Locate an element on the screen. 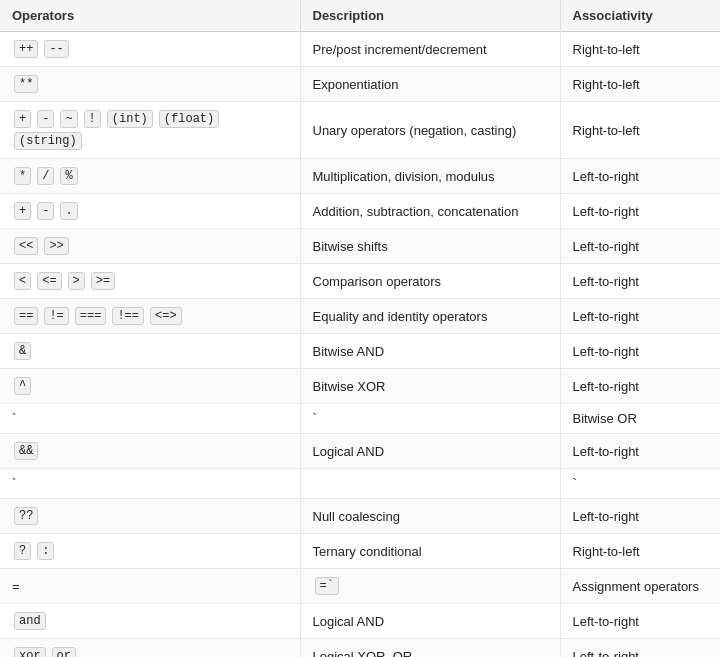  description-cell: Null coalescing is located at coordinates (430, 516).